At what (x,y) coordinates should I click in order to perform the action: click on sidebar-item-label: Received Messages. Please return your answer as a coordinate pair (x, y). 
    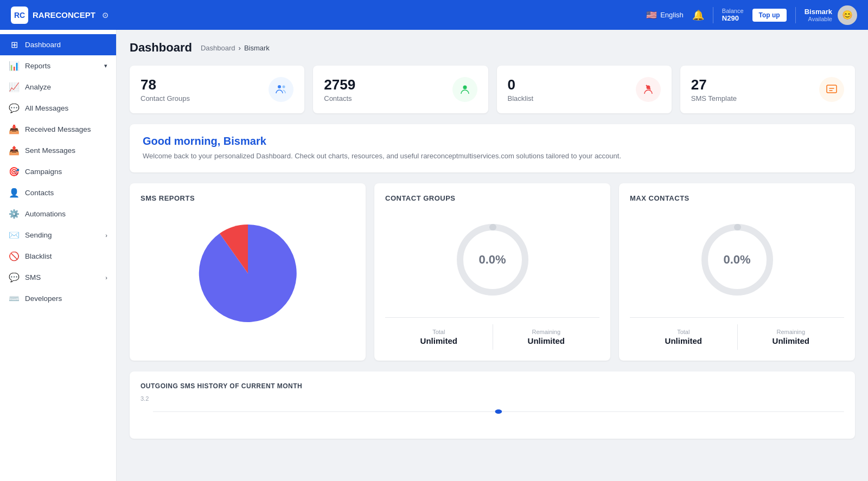
    Looking at the image, I should click on (66, 129).